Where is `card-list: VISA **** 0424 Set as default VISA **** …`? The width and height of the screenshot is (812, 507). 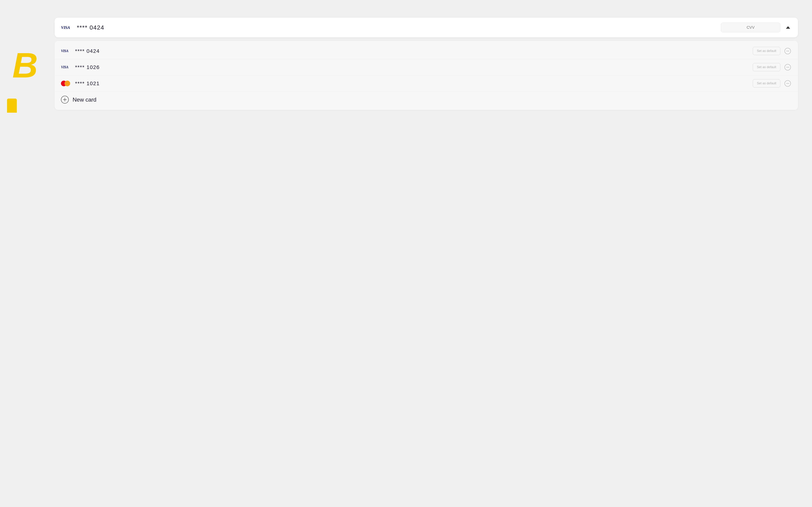
card-list: VISA **** 0424 Set as default VISA **** … is located at coordinates (426, 75).